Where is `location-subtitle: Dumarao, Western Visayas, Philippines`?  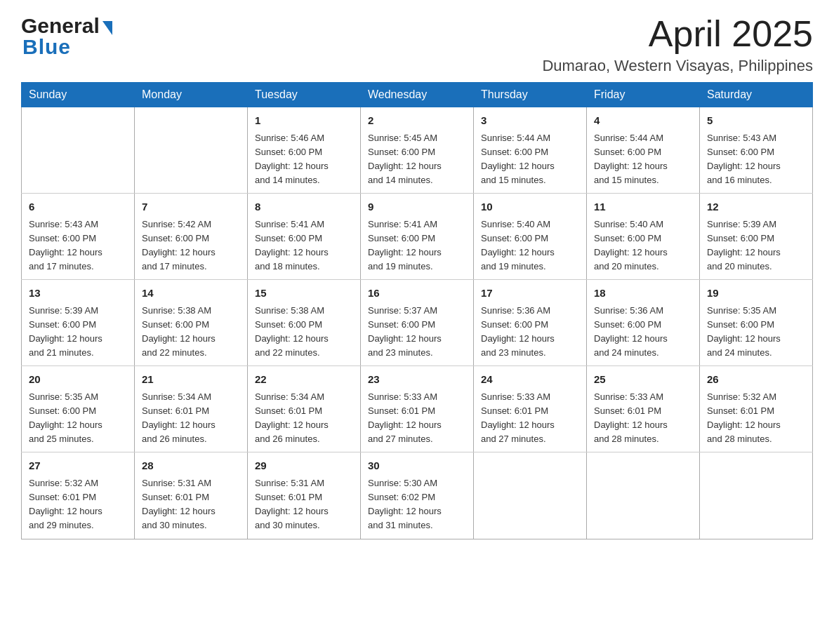 location-subtitle: Dumarao, Western Visayas, Philippines is located at coordinates (677, 66).